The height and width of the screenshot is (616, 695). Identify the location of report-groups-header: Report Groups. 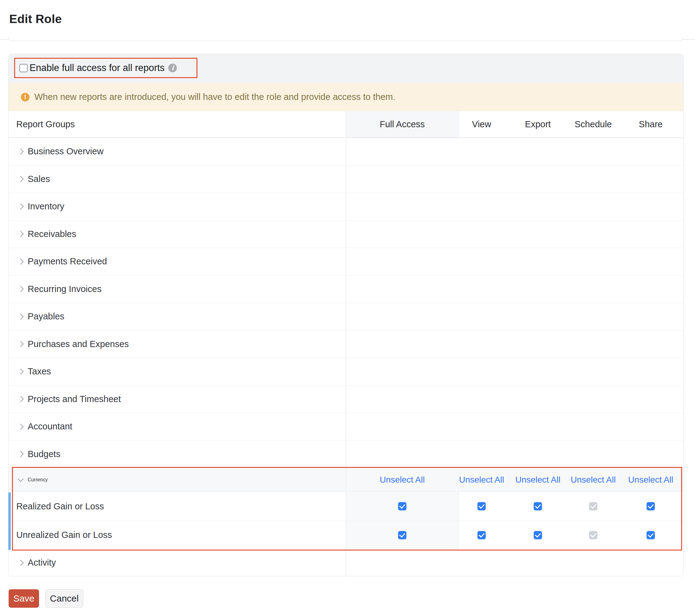
(46, 124).